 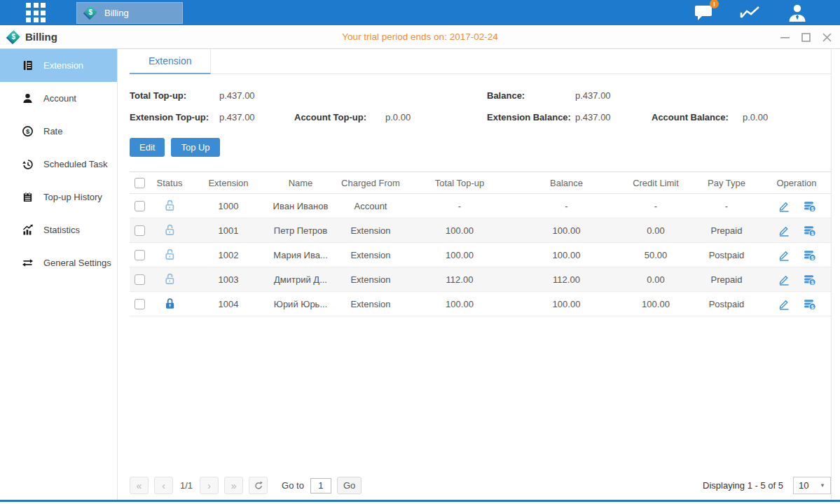 What do you see at coordinates (164, 486) in the screenshot?
I see `prev-page-button: ‹` at bounding box center [164, 486].